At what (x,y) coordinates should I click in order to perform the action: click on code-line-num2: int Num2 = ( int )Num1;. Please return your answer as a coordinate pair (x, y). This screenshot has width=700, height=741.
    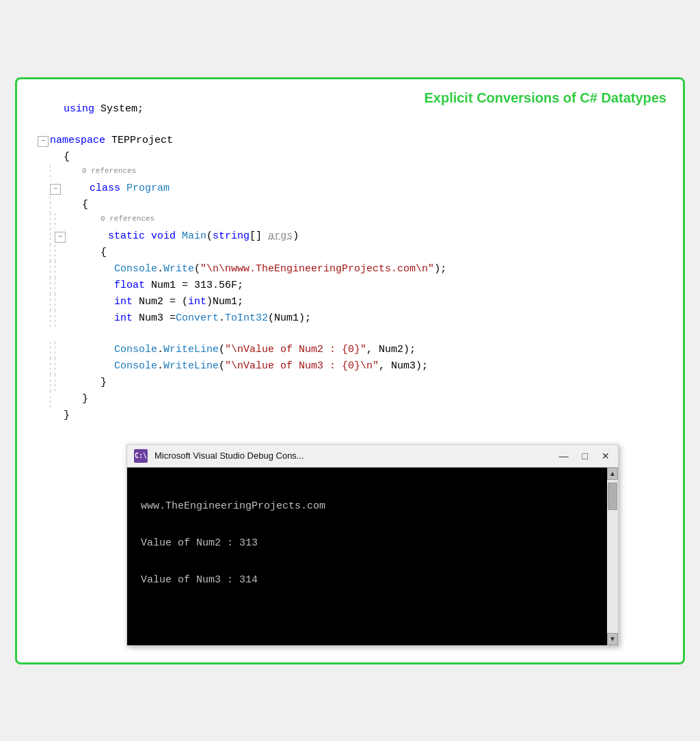
    Looking at the image, I should click on (353, 302).